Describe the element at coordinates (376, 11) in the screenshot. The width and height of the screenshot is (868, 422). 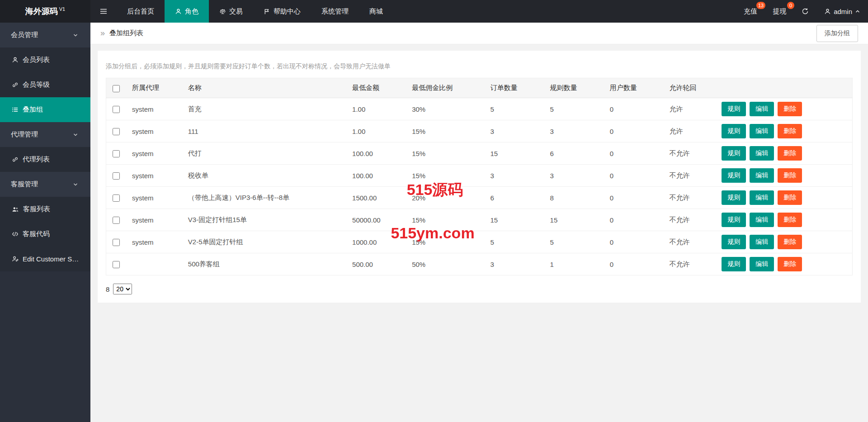
I see `nav-item-mall: 商城` at that location.